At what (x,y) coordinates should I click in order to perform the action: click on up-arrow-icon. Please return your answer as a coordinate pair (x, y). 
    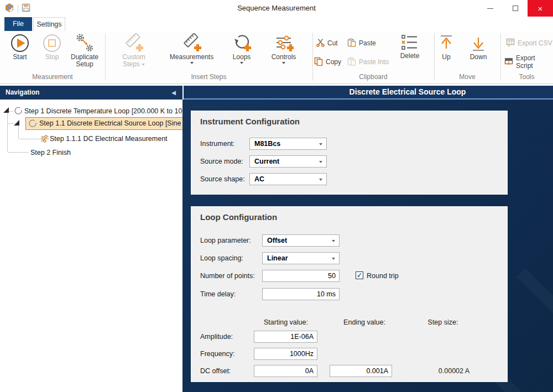
    Looking at the image, I should click on (446, 43).